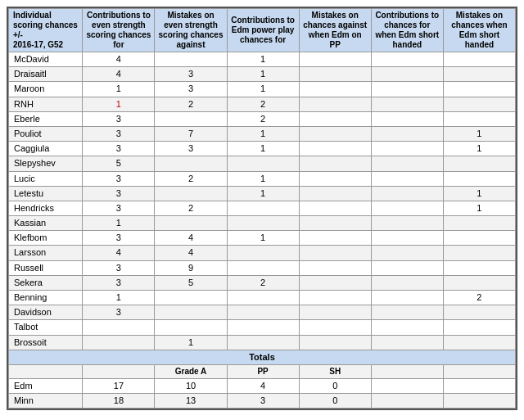 The image size is (524, 420). I want to click on player-name-cell: Slepyshev, so click(46, 164).